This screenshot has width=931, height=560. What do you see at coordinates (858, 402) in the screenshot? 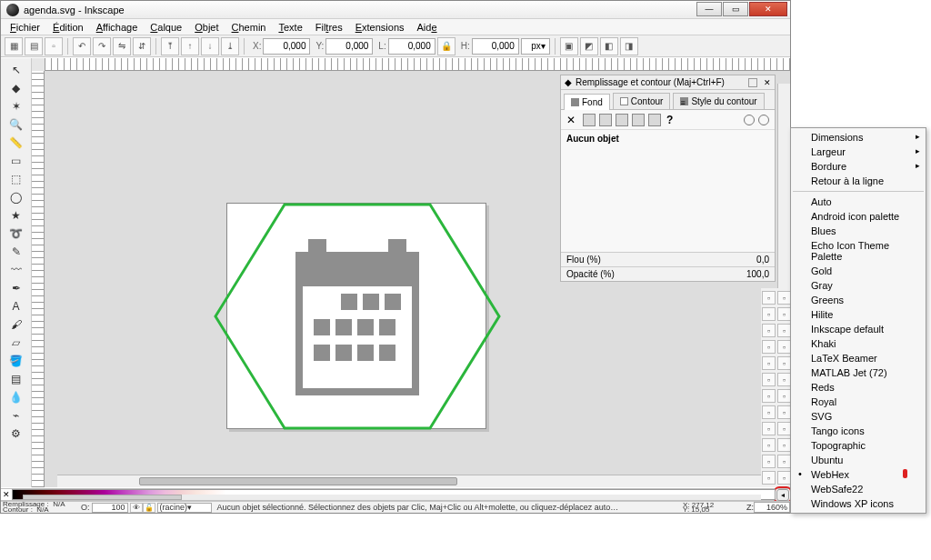
I see `palette-option-royal: Royal` at bounding box center [858, 402].